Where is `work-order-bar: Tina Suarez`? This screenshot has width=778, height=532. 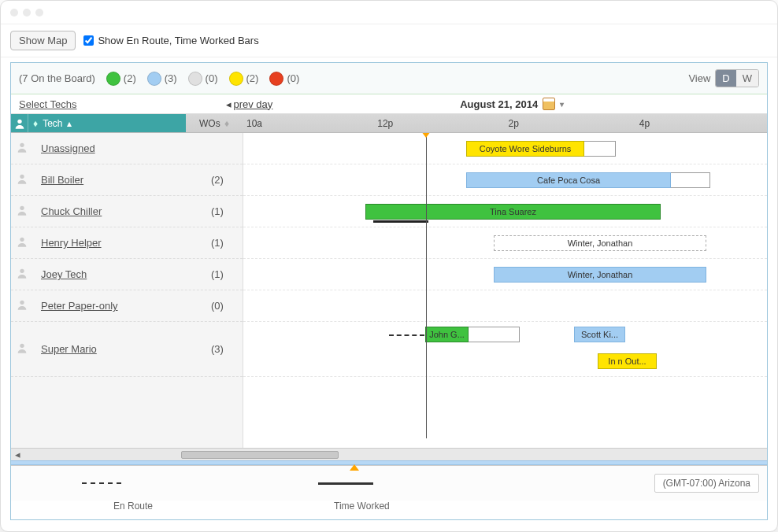 work-order-bar: Tina Suarez is located at coordinates (513, 212).